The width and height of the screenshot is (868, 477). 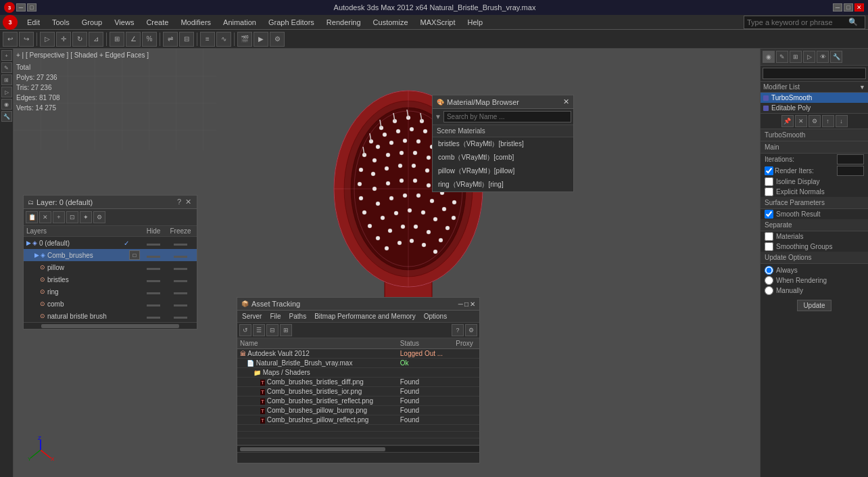 What do you see at coordinates (782, 57) in the screenshot?
I see `rp-icon-2: ✎` at bounding box center [782, 57].